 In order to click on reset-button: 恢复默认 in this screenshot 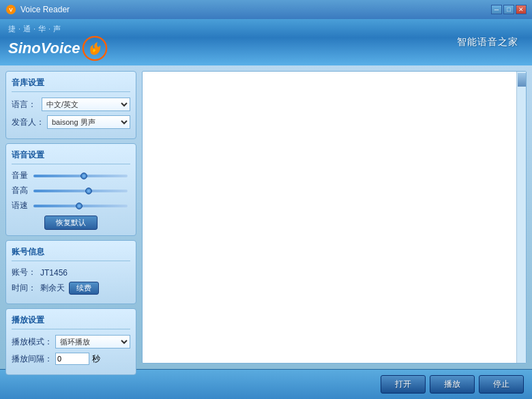, I will do `click(71, 222)`.